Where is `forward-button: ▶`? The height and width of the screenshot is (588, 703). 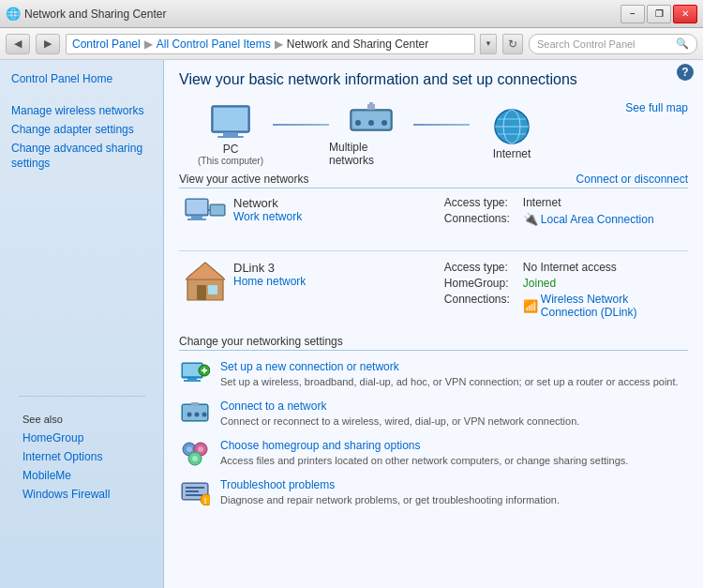
forward-button: ▶ is located at coordinates (48, 44).